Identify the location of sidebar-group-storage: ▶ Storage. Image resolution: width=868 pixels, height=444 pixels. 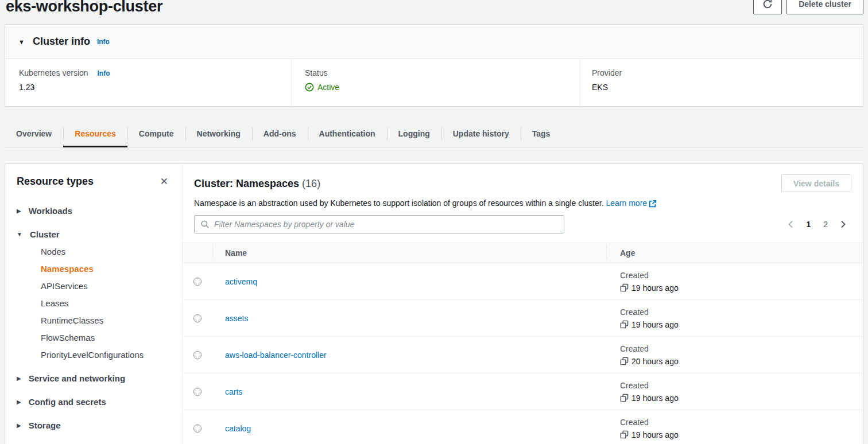
(94, 426).